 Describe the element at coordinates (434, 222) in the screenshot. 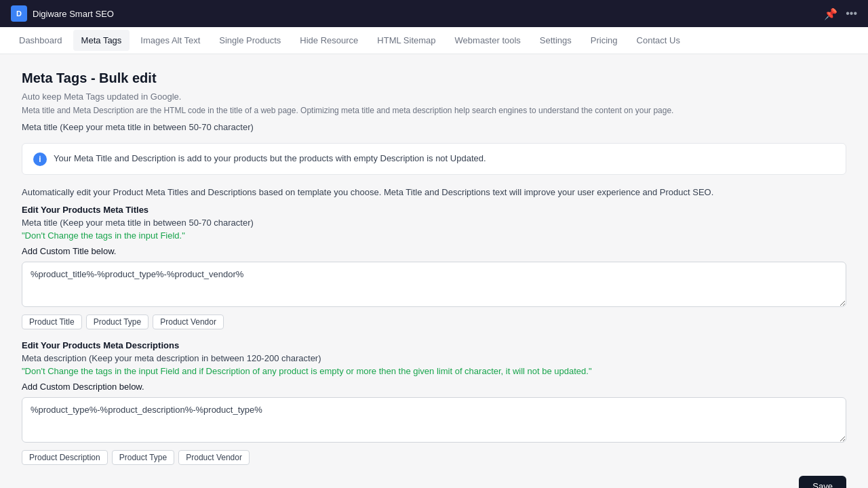

I see `title-hint: Meta title (Keep your meta title in betw…` at that location.